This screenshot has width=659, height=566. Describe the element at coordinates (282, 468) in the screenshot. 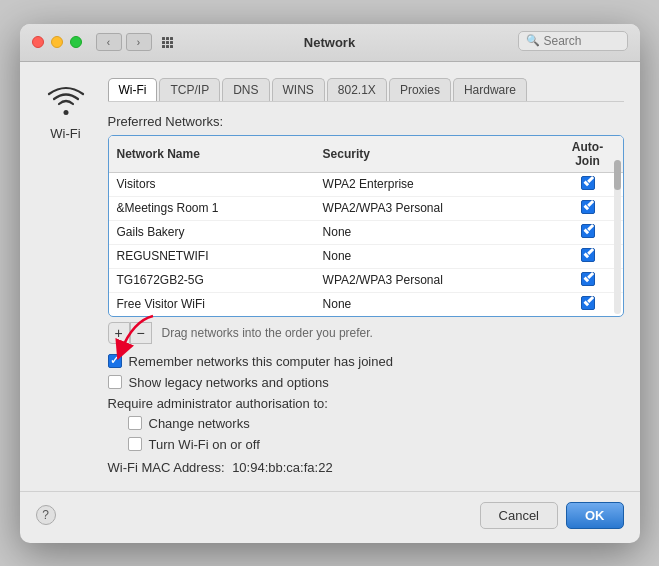

I see `mac-address-value: 10:94:bb:ca:fa:22` at that location.